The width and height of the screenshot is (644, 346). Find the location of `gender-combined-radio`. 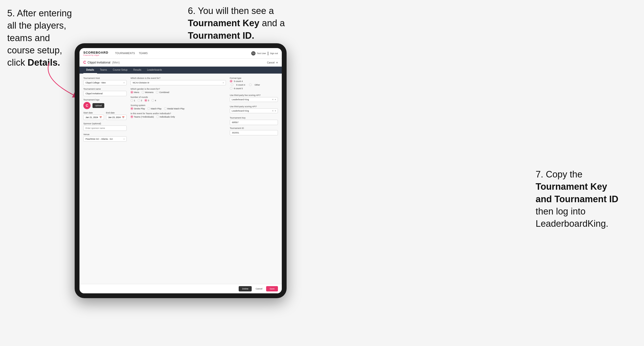

gender-combined-radio is located at coordinates (157, 92).